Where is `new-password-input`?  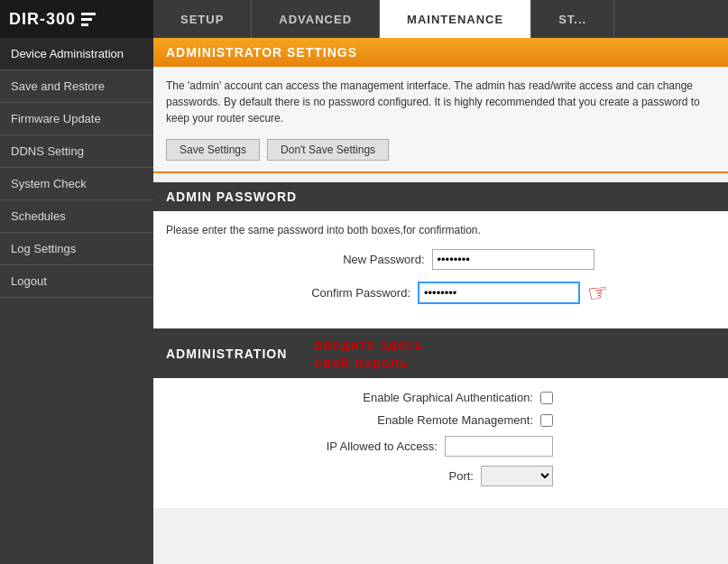
new-password-input is located at coordinates (513, 260).